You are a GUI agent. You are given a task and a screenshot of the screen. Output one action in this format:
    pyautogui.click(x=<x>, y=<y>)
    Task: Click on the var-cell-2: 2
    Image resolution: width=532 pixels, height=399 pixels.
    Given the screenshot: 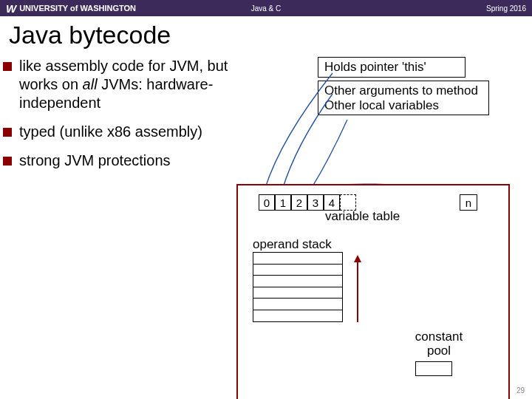 What is the action you would take?
    pyautogui.click(x=299, y=202)
    